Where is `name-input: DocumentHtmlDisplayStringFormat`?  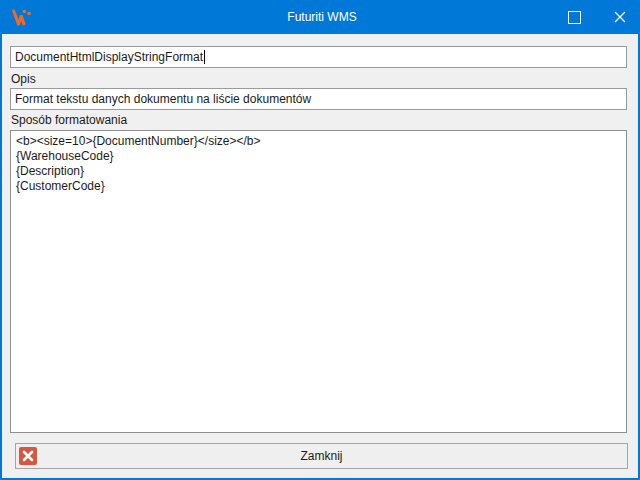
name-input: DocumentHtmlDisplayStringFormat is located at coordinates (318, 57).